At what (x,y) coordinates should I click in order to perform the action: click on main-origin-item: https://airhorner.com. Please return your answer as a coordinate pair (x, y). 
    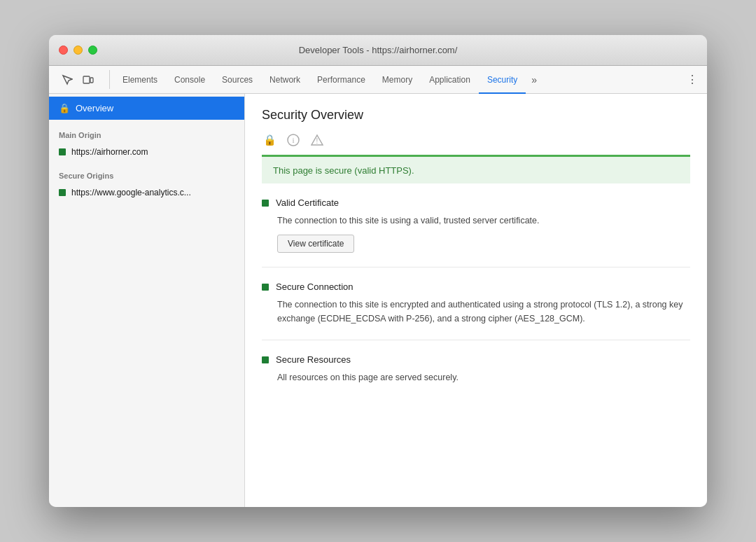
    Looking at the image, I should click on (147, 152).